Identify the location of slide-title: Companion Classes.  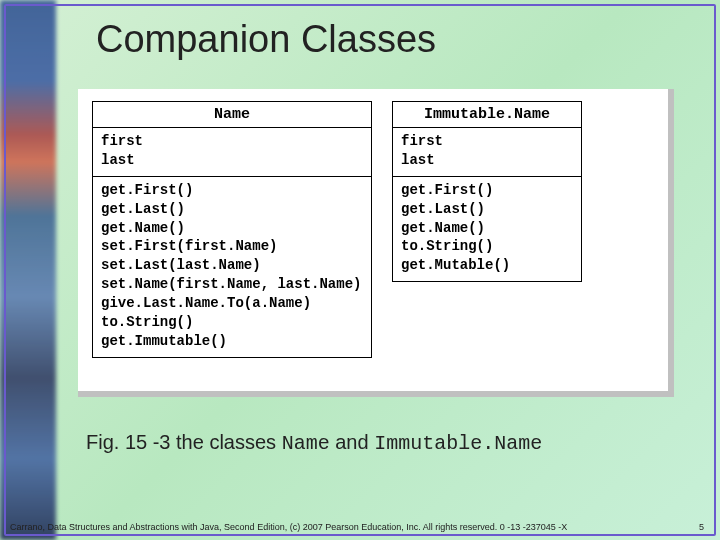
(398, 40).